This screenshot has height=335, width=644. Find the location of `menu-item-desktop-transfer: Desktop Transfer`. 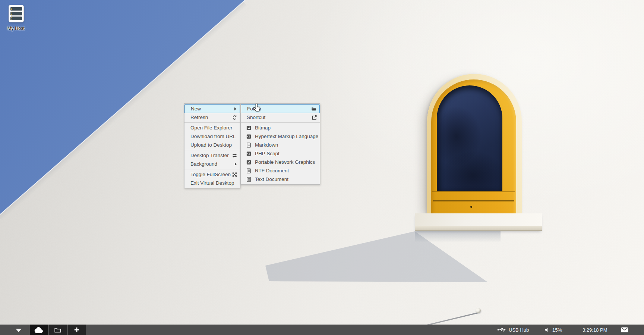

menu-item-desktop-transfer: Desktop Transfer is located at coordinates (212, 155).